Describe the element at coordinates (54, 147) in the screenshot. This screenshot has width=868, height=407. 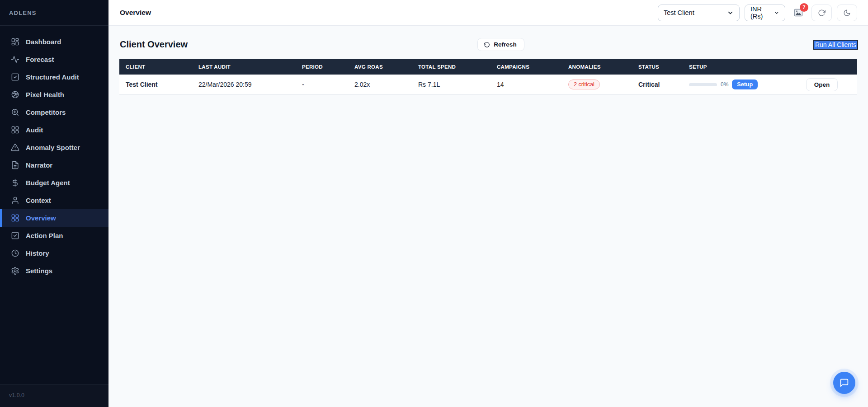
I see `sidebar-item-anomaly-spotter: Anomaly Spotter` at that location.